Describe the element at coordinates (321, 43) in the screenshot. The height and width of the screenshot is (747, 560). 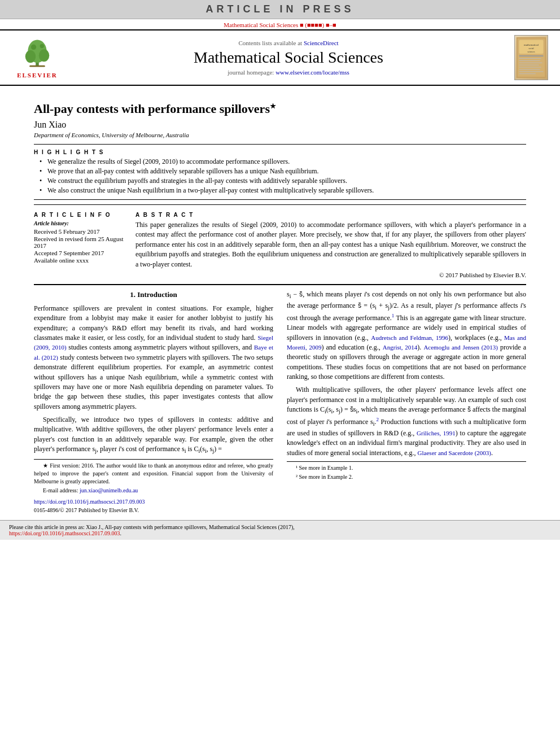
I see `sciencedirect-link: ScienceDirect` at that location.